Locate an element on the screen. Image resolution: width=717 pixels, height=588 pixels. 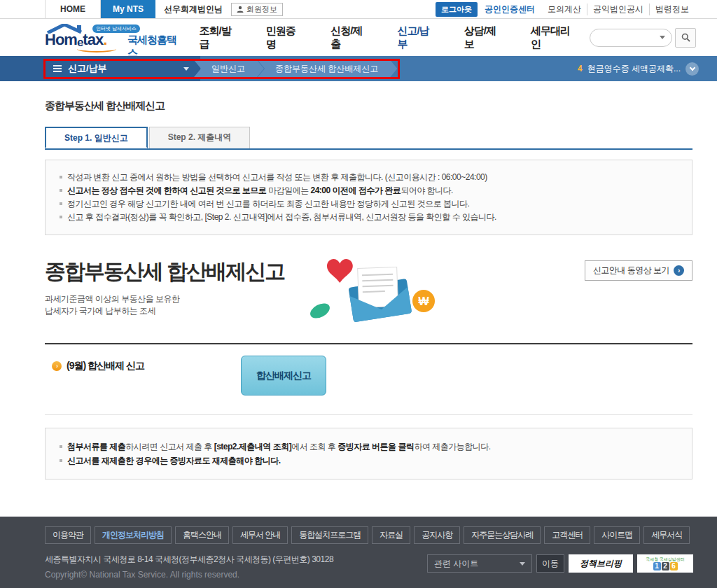
call-number-digit: 2 is located at coordinates (665, 566).